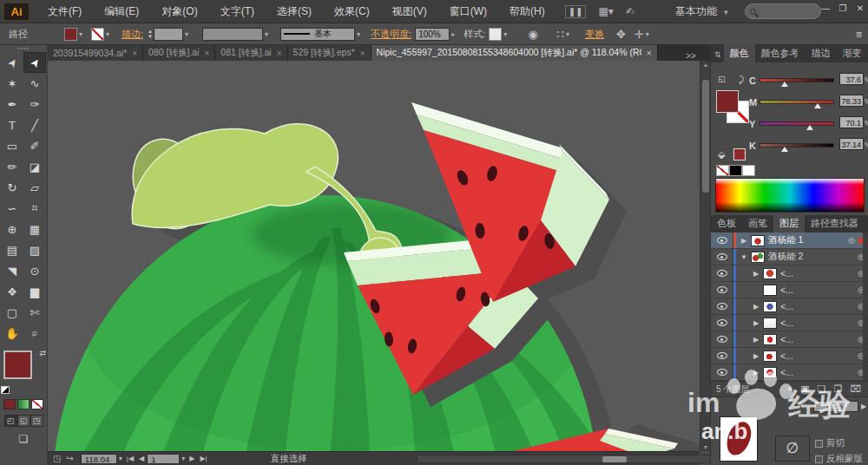  I want to click on opacity-label: 不透明度:, so click(391, 35).